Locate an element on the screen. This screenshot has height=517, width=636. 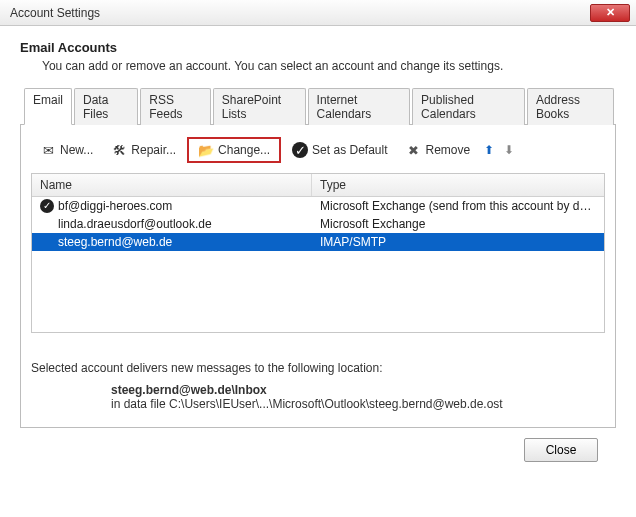
move-up-button: ⬆ is located at coordinates (489, 150).